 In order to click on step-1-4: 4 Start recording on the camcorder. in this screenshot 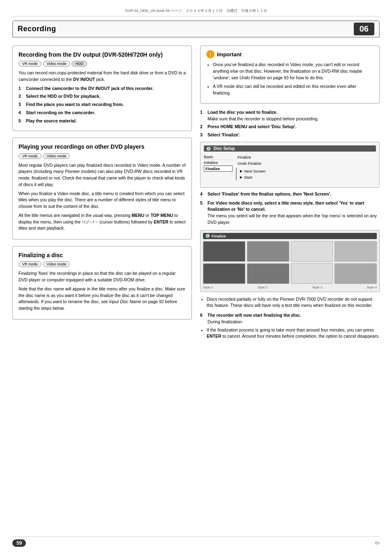, I will do `click(102, 113)`.